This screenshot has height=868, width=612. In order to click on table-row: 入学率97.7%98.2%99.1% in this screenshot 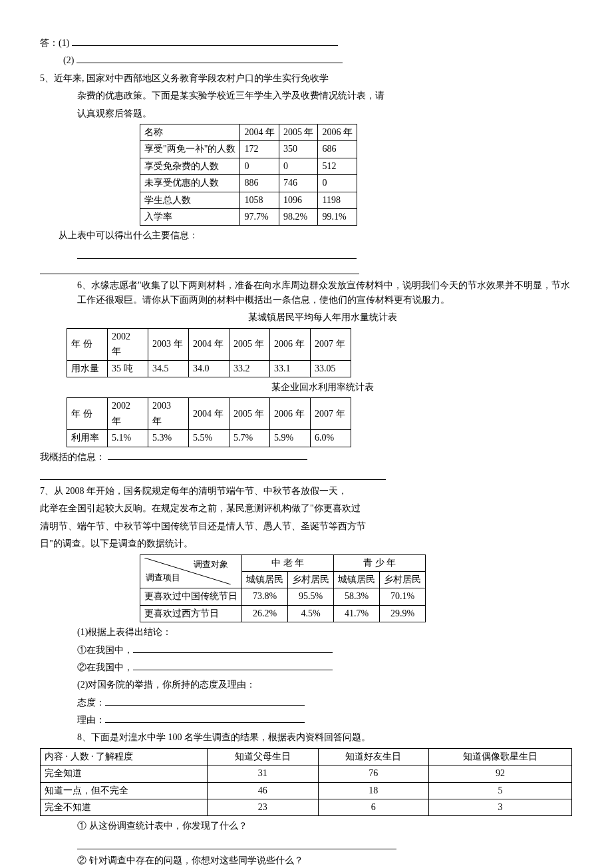, I will do `click(249, 217)`.